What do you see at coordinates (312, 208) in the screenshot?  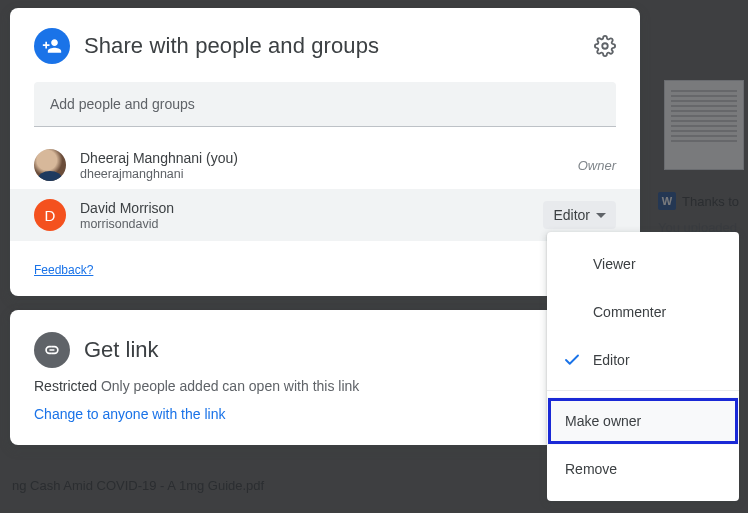 I see `person-name: David Morrison` at bounding box center [312, 208].